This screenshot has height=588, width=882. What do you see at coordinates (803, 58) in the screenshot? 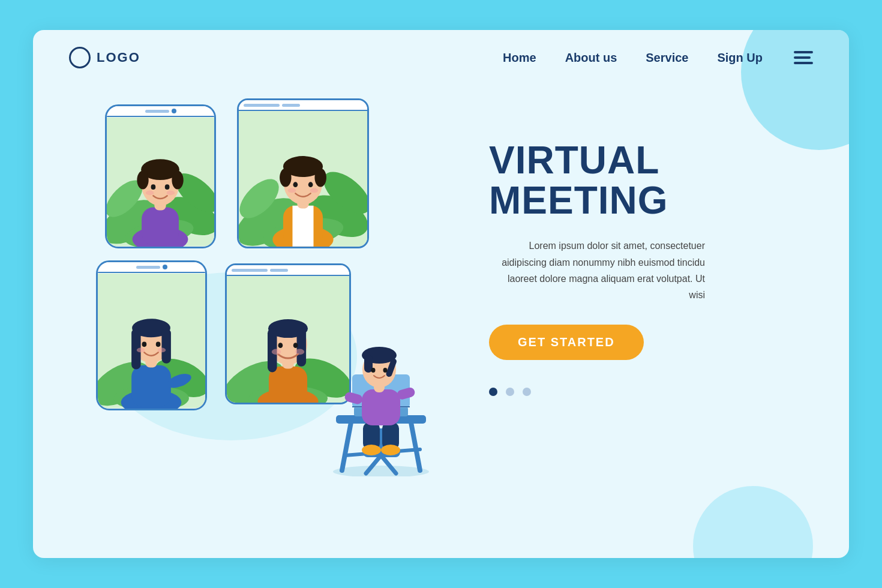
I see `hamburger-menu-icon` at bounding box center [803, 58].